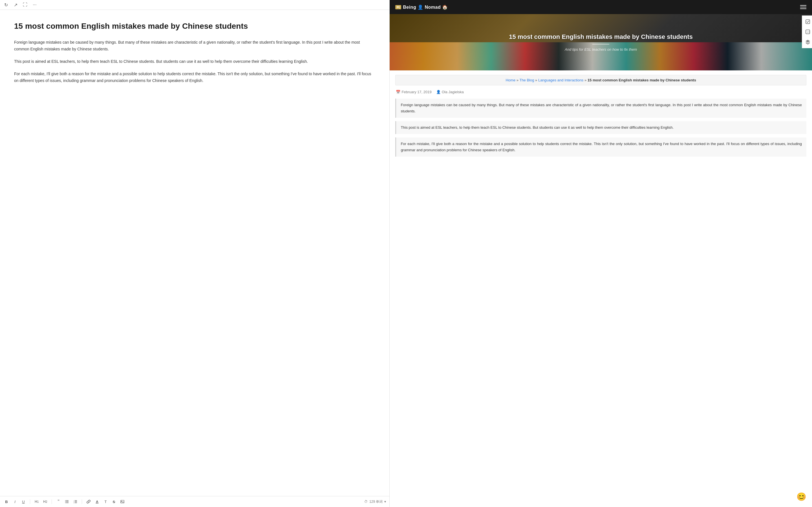 Image resolution: width=812 pixels, height=507 pixels. What do you see at coordinates (105, 502) in the screenshot?
I see `text-style-button: T` at bounding box center [105, 502].